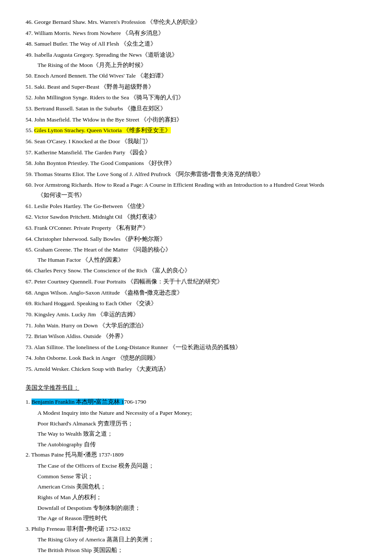 The image size is (392, 555). What do you see at coordinates (196, 315) in the screenshot?
I see `list-item: 70. Kingsley Amis. Lucky Jim 《幸运的吉姆》` at bounding box center [196, 315].